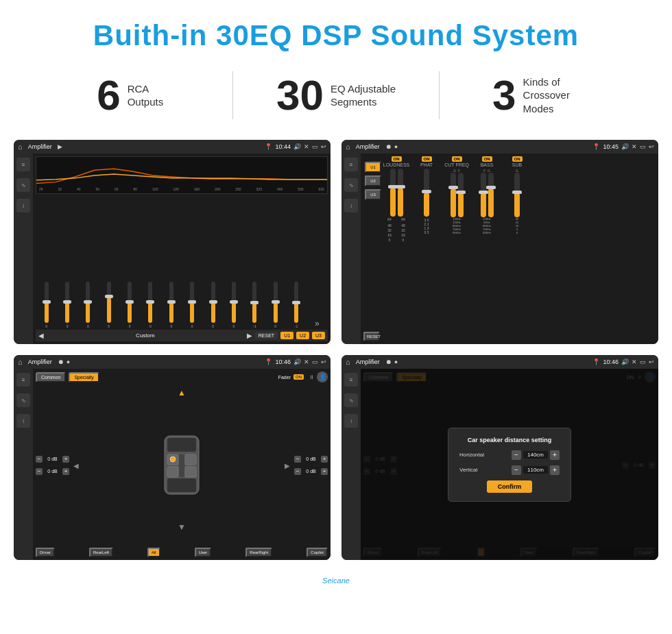  What do you see at coordinates (298, 472) in the screenshot?
I see `db-minus-br: −` at bounding box center [298, 472].